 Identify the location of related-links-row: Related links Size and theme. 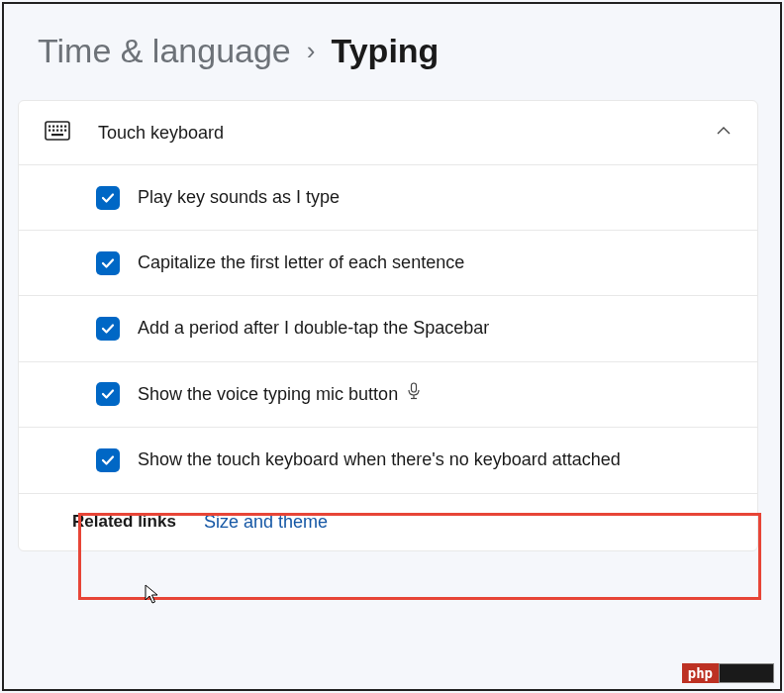
(388, 523).